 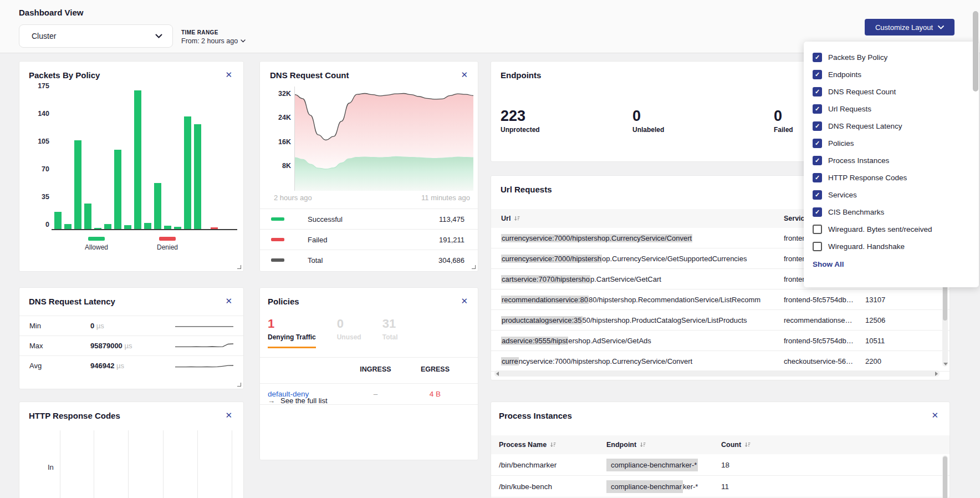 What do you see at coordinates (535, 416) in the screenshot?
I see `card-title: Process Instances` at bounding box center [535, 416].